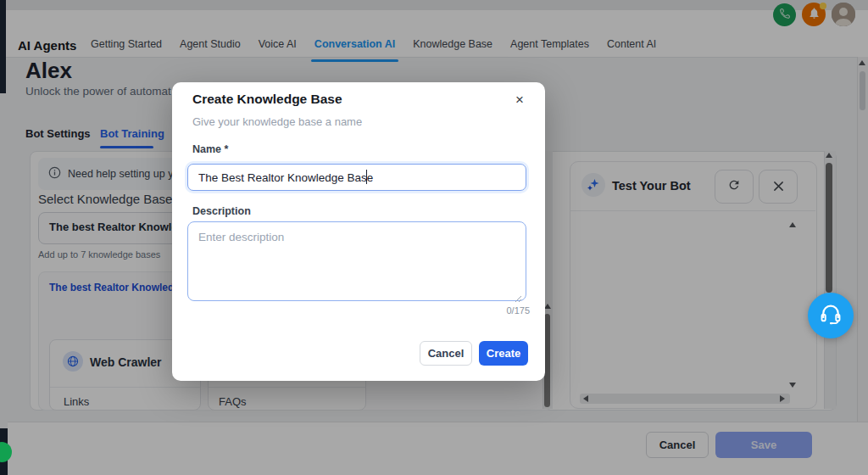 This screenshot has width=868, height=475. I want to click on modal-close-icon: ×, so click(520, 100).